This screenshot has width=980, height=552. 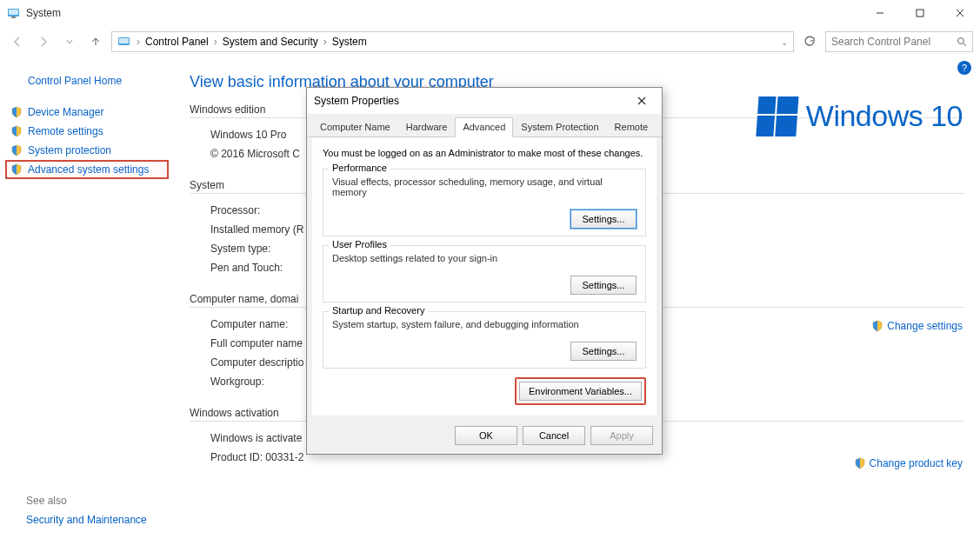 What do you see at coordinates (270, 42) in the screenshot?
I see `breadcrumb-ss: System and Security` at bounding box center [270, 42].